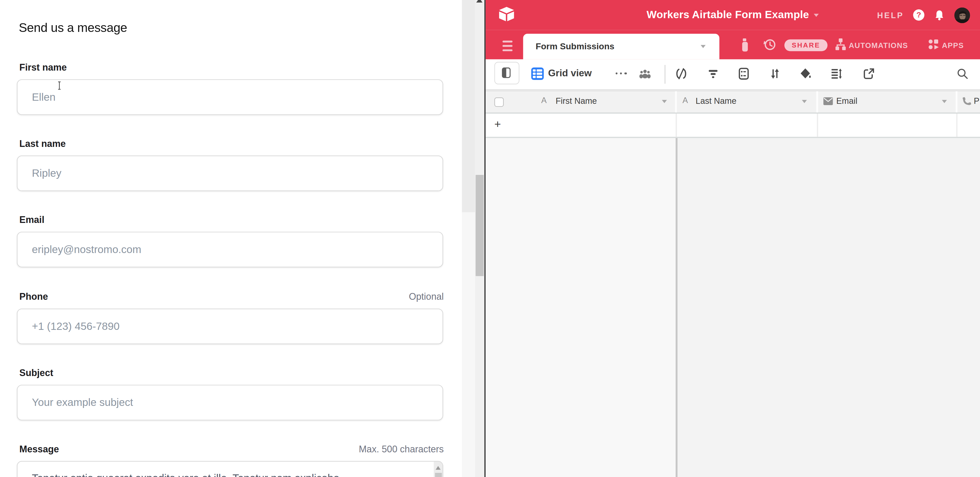  What do you see at coordinates (87, 249) in the screenshot?
I see `email-placeholder: eripley@nostromo.com` at bounding box center [87, 249].